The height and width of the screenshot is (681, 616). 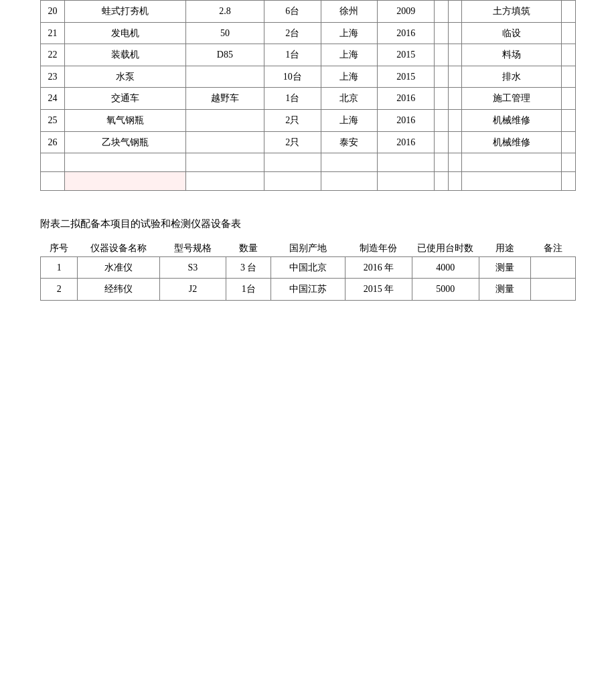 I want to click on cell-origin: 中国江苏, so click(x=308, y=289).